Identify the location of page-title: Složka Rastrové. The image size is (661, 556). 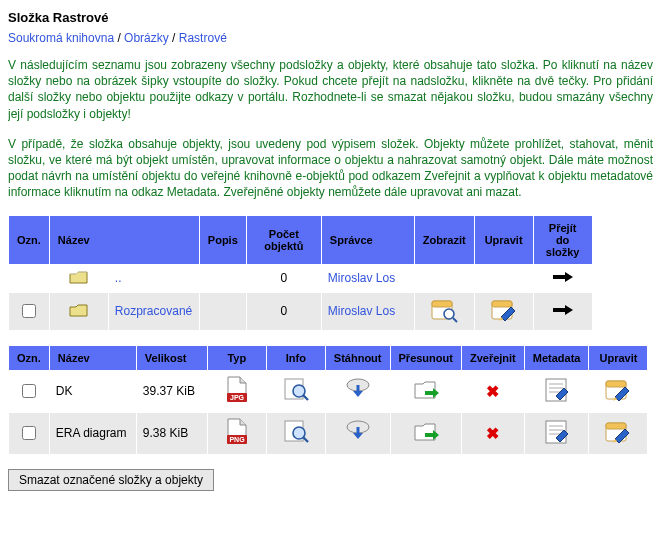
(330, 18).